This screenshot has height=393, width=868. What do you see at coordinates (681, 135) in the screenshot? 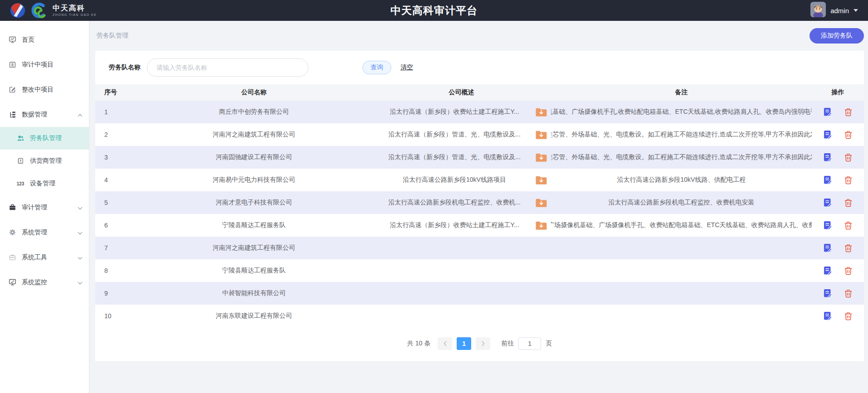
I see `remark-text: 硅芯管、外场基础、光、电缆敷设。如工程施工不能连续进行,造成二次开挖等,甲方不承…` at bounding box center [681, 135].